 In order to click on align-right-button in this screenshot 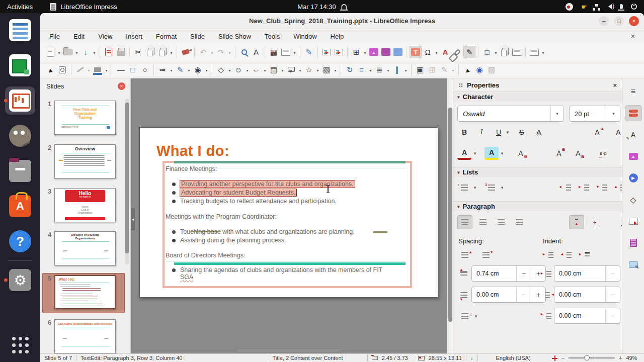, I will do `click(501, 222)`.